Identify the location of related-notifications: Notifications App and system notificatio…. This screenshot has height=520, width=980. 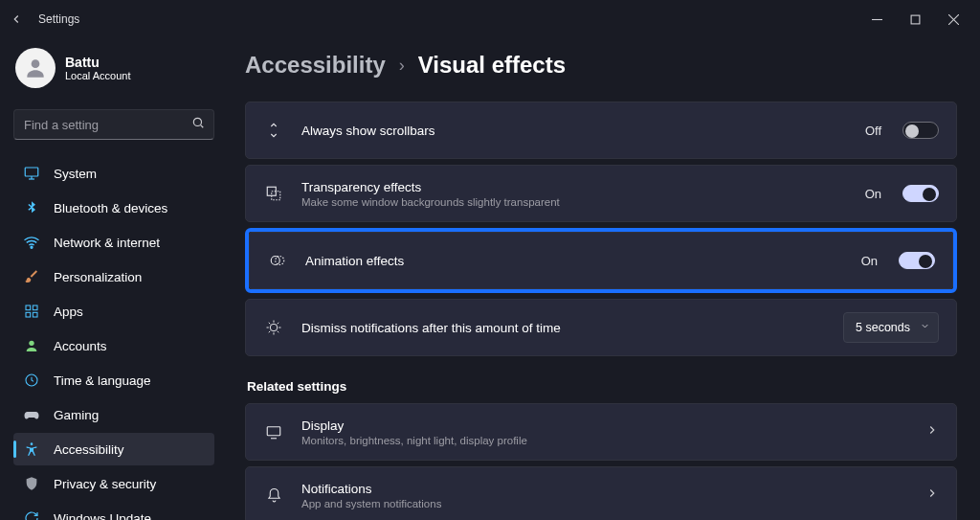
(601, 493).